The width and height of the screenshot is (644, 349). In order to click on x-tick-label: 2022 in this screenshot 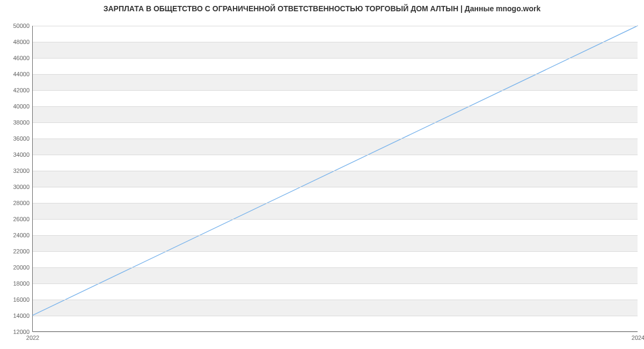, I will do `click(33, 338)`.